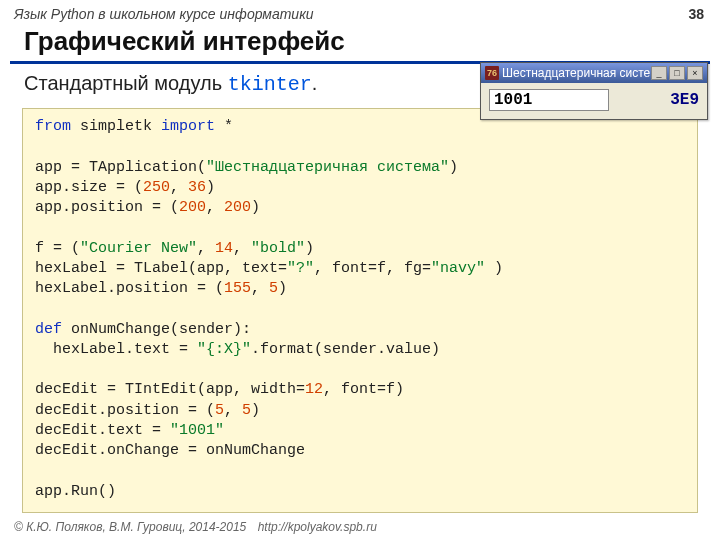 The height and width of the screenshot is (540, 720). What do you see at coordinates (360, 44) in the screenshot?
I see `slide-title: Графический интерфейс` at bounding box center [360, 44].